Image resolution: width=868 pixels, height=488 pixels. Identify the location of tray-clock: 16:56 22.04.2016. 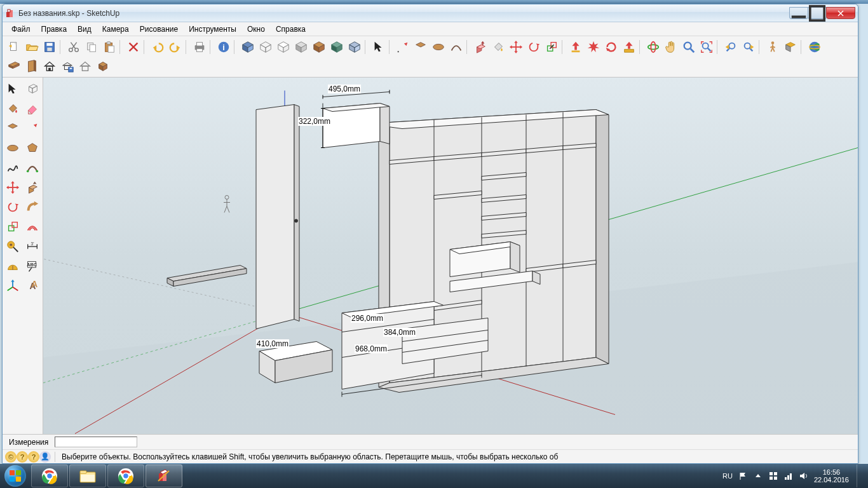
(831, 476).